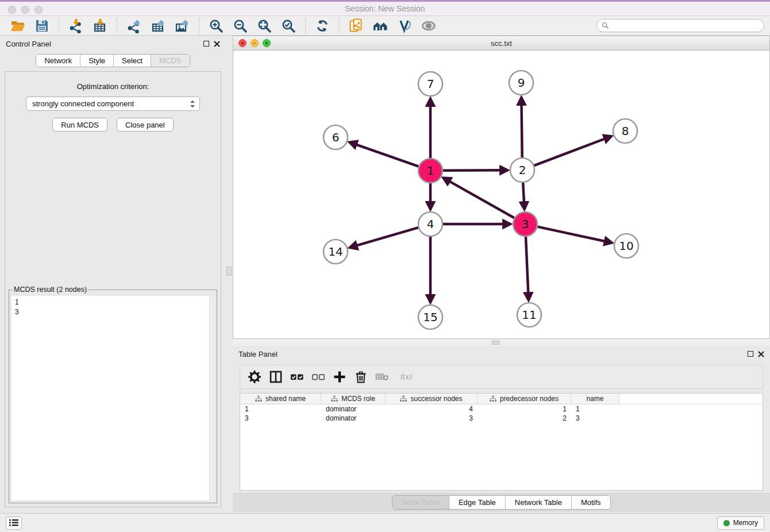 The image size is (770, 532). I want to click on tab-edge-table: Edge Table, so click(478, 502).